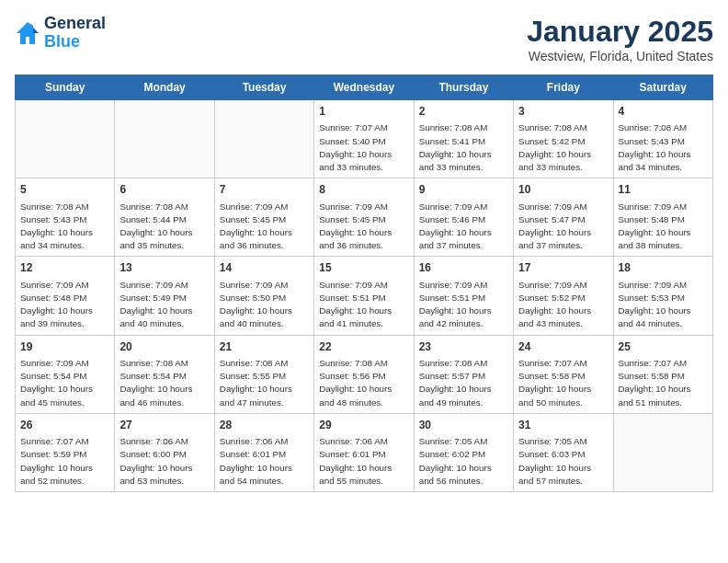 This screenshot has width=728, height=563. Describe the element at coordinates (463, 425) in the screenshot. I see `day-number: 30` at that location.